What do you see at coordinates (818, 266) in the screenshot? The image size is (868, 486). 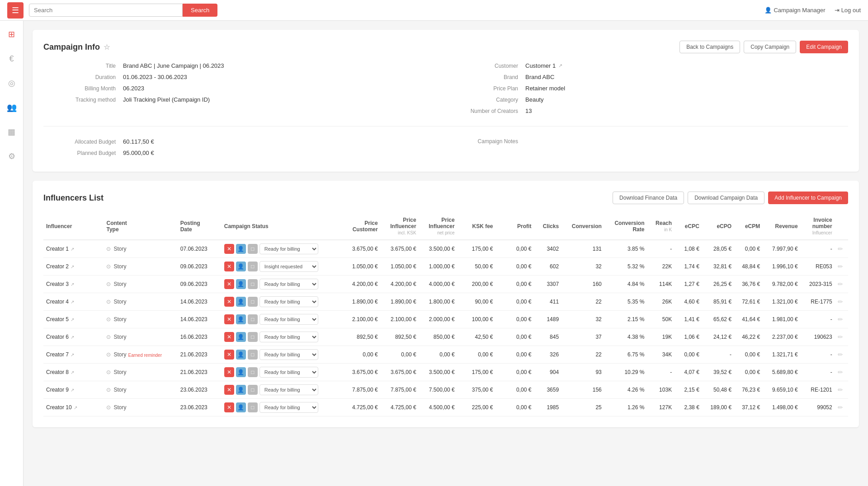 I see `invoice-number-cell: RE053` at bounding box center [818, 266].